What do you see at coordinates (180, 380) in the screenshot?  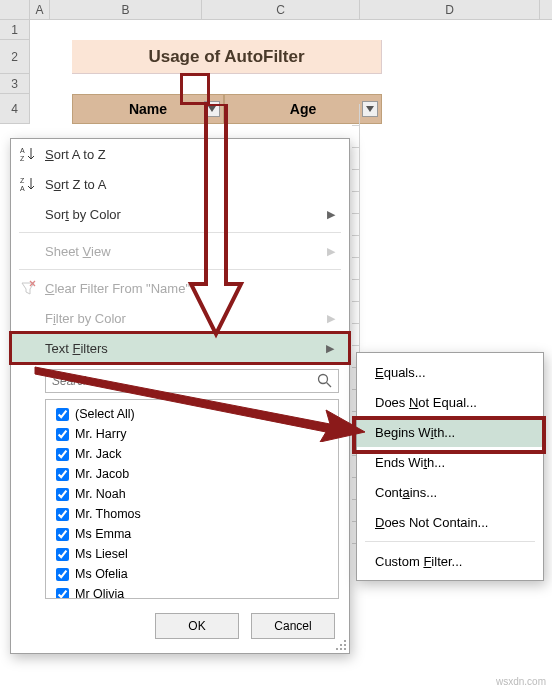 I see `search-row` at bounding box center [180, 380].